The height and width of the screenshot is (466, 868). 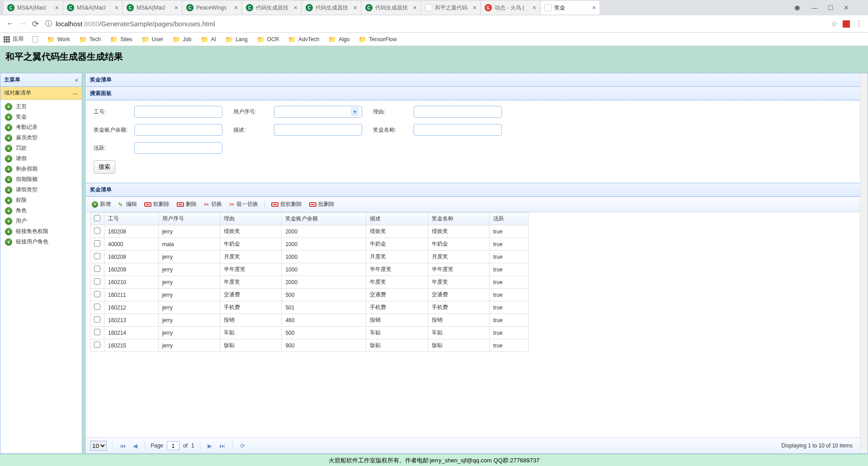 What do you see at coordinates (41, 179) in the screenshot?
I see `sidebar-item: +假期限额` at bounding box center [41, 179].